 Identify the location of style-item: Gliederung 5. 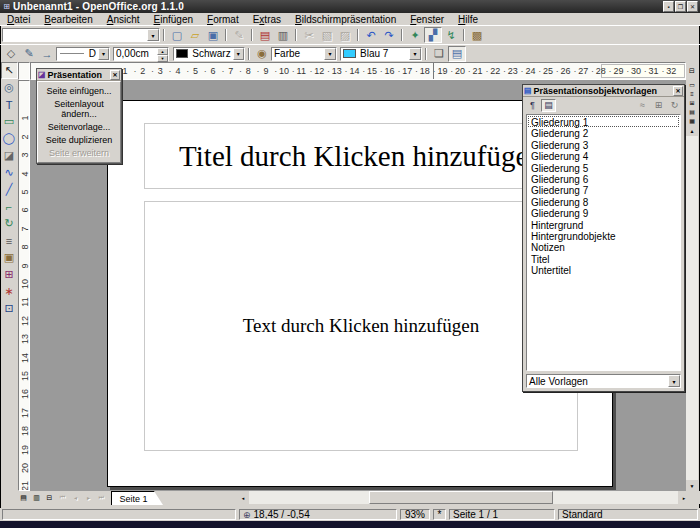
(604, 168).